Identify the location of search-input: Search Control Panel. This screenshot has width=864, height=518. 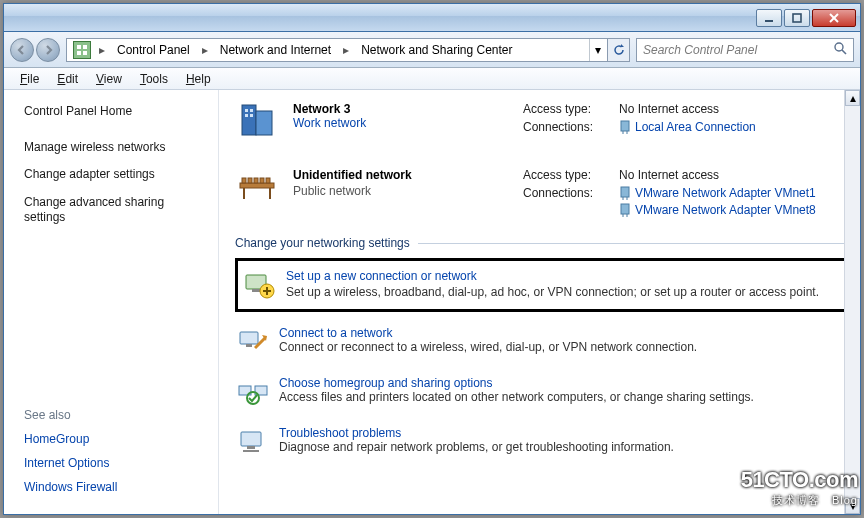
(745, 50).